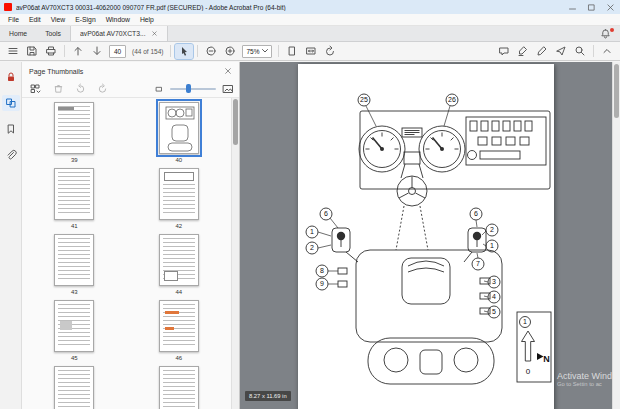 This screenshot has width=620, height=409. Describe the element at coordinates (74, 388) in the screenshot. I see `thumbnail-page-47: 47` at that location.